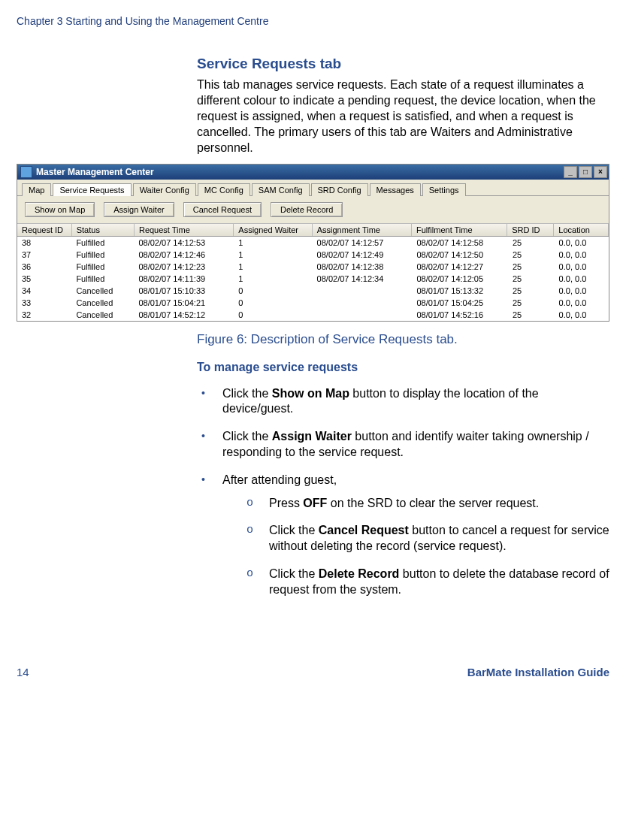 The width and height of the screenshot is (626, 840). Describe the element at coordinates (362, 230) in the screenshot. I see `column-header: Assignment Time` at that location.